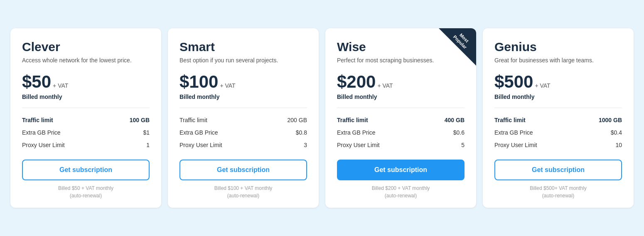 The height and width of the screenshot is (236, 644). I want to click on most-popular-badge: MostPopular, so click(457, 47).